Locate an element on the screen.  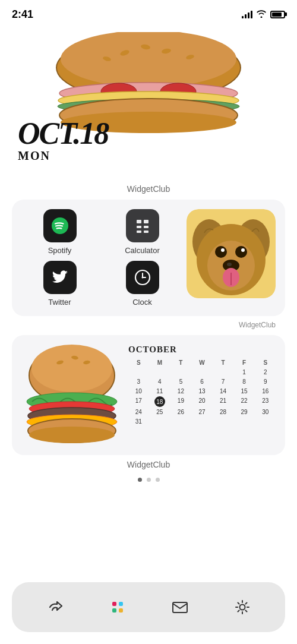
settings-dock-icon is located at coordinates (242, 607).